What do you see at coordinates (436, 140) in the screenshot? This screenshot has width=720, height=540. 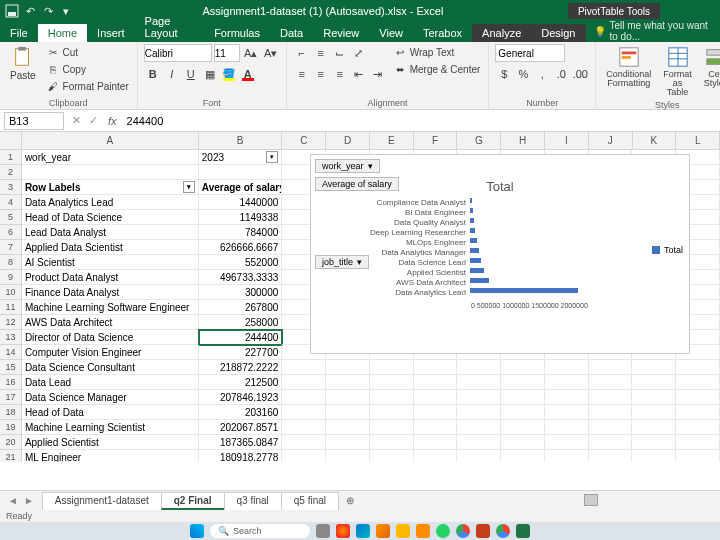 I see `col-header: F` at bounding box center [436, 140].